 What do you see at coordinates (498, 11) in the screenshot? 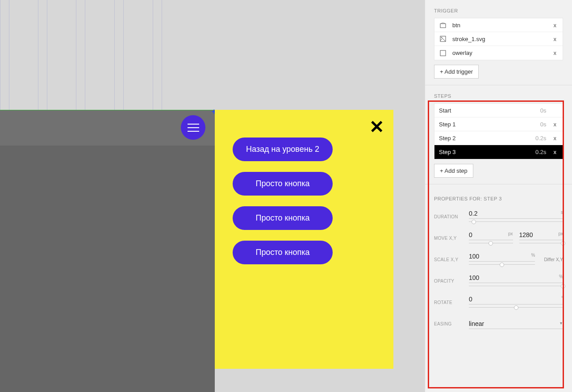
I see `trigger-title: TRIGGER` at bounding box center [498, 11].